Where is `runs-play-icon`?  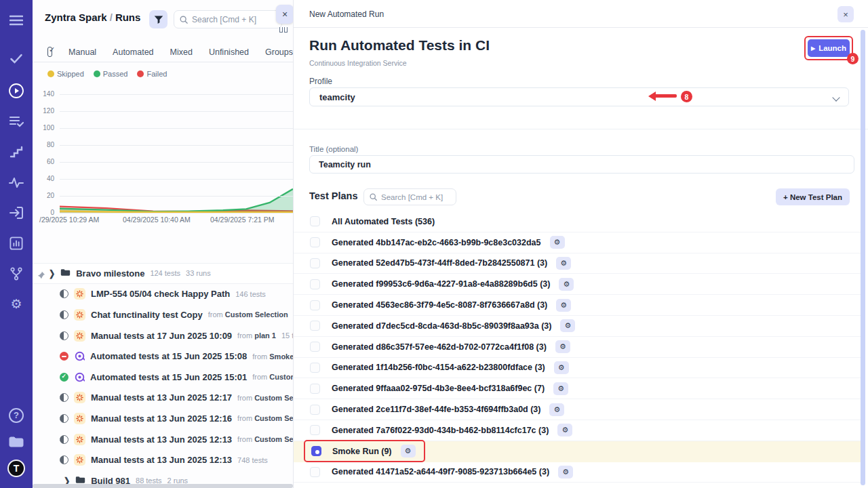 runs-play-icon is located at coordinates (16, 91).